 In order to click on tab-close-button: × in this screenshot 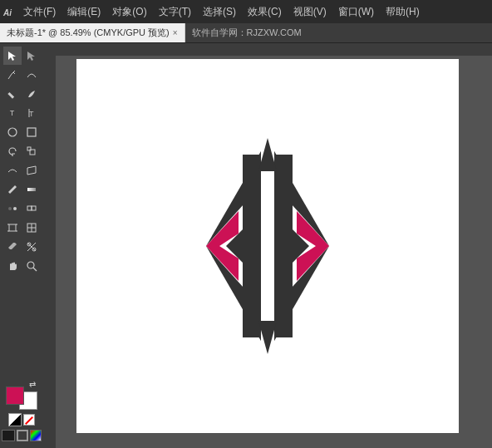, I will do `click(175, 33)`.